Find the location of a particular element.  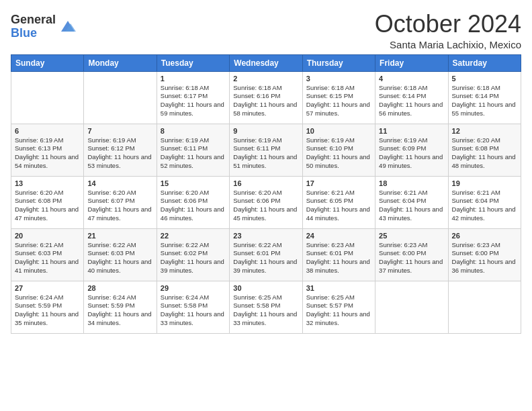

header-wednesday: Wednesday is located at coordinates (266, 63).